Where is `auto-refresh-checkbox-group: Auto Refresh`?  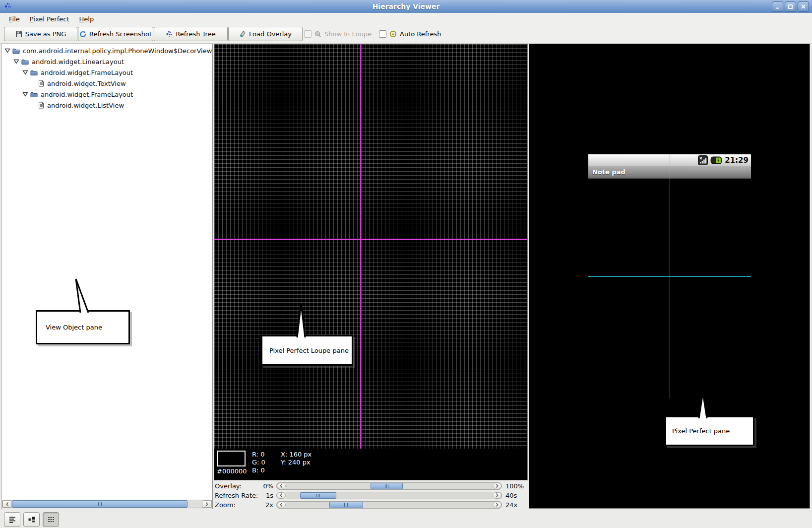 auto-refresh-checkbox-group: Auto Refresh is located at coordinates (410, 34).